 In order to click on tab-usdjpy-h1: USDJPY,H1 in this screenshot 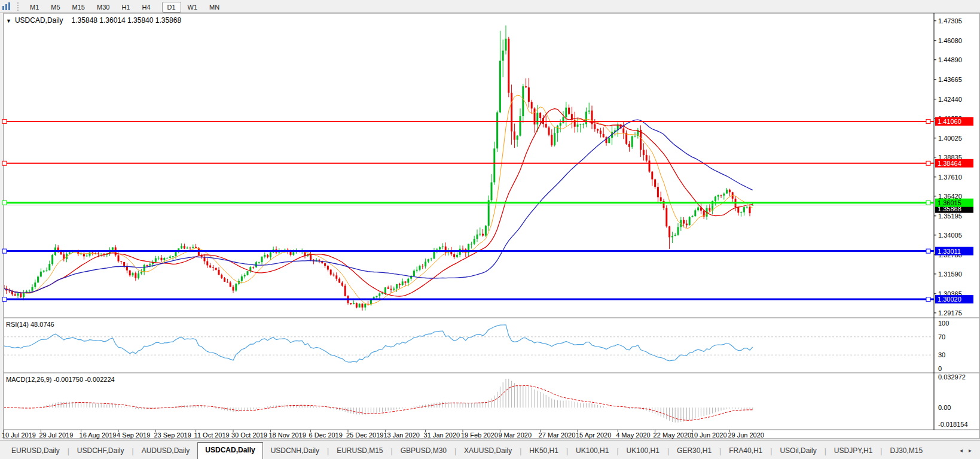, I will do `click(853, 451)`.